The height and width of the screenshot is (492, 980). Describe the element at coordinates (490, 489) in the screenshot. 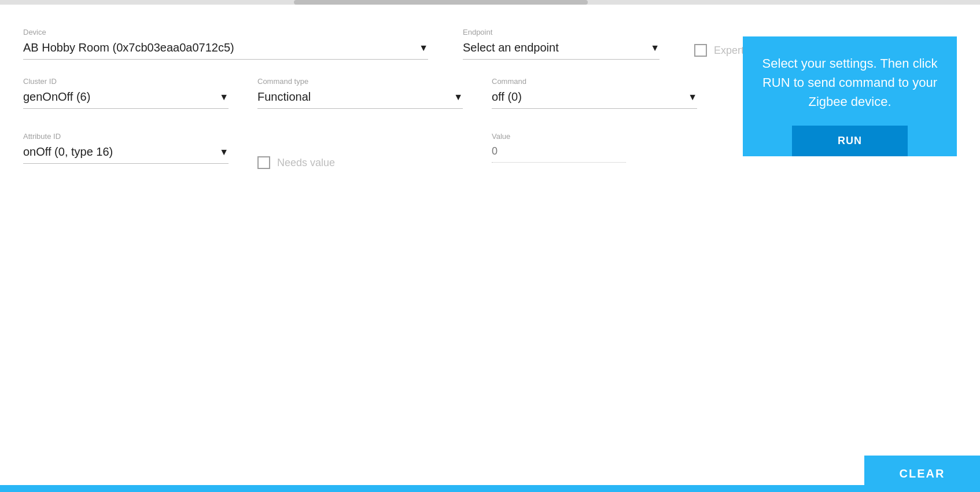

I see `bottom-bar` at that location.